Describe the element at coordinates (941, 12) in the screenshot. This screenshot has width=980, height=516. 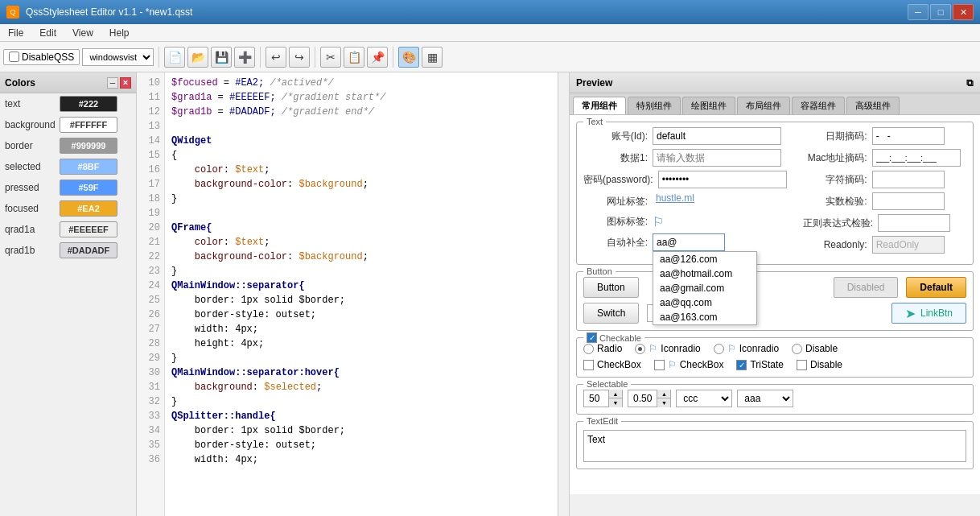
I see `maximize-button: □` at that location.